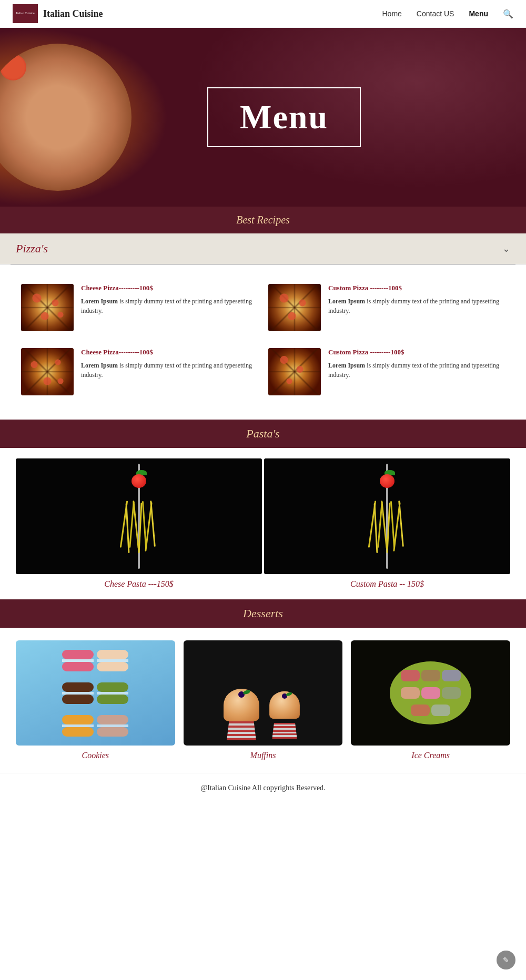 This screenshot has width=526, height=980. I want to click on cookies-visual, so click(96, 693).